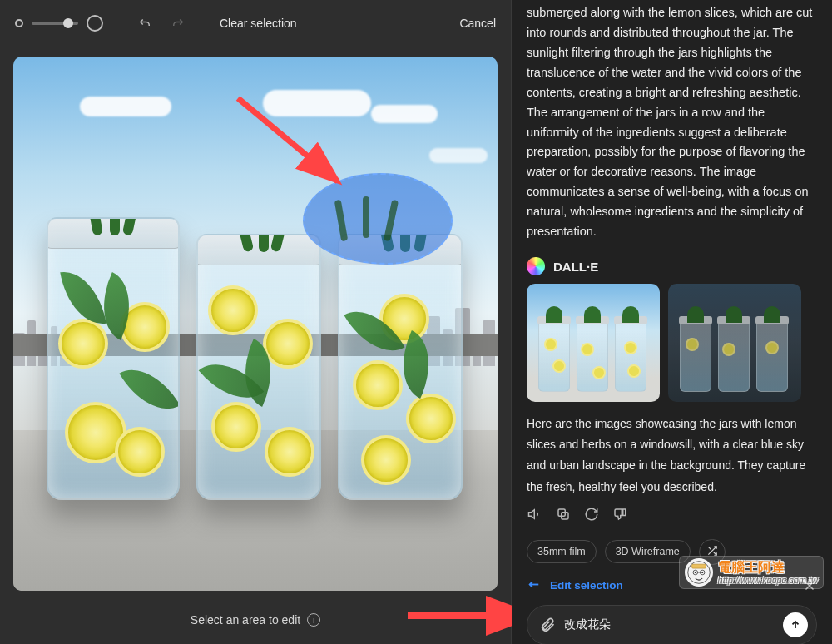 This screenshot has height=644, width=832. What do you see at coordinates (258, 23) in the screenshot?
I see `clear-selection-button: Clear selection` at bounding box center [258, 23].